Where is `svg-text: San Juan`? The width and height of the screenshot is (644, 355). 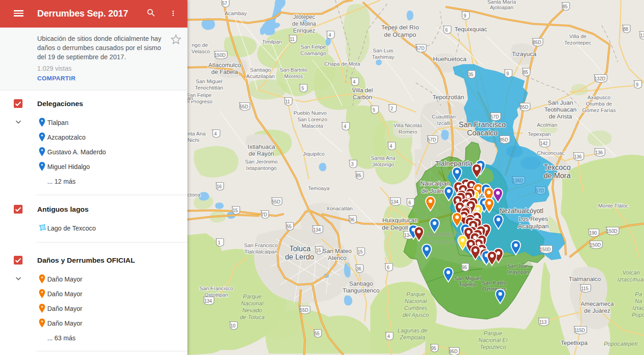
svg-text: San Juan is located at coordinates (560, 103).